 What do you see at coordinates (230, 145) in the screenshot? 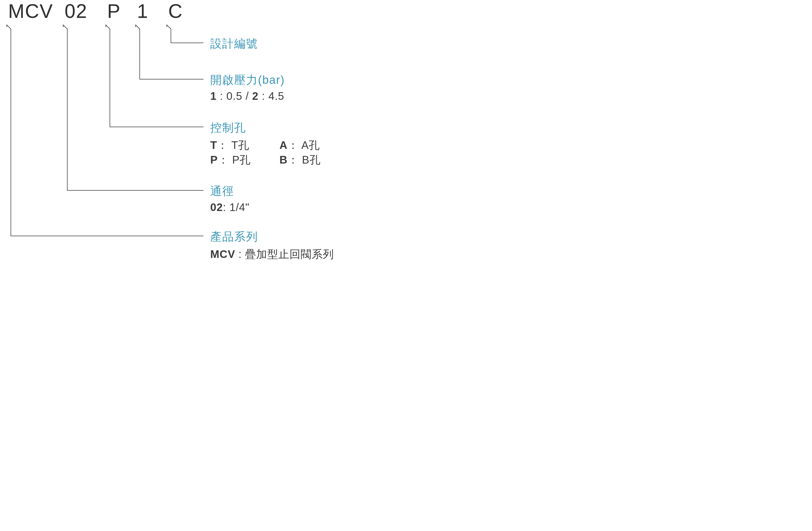
I see `control-port-row1: T： T孔` at bounding box center [230, 145].